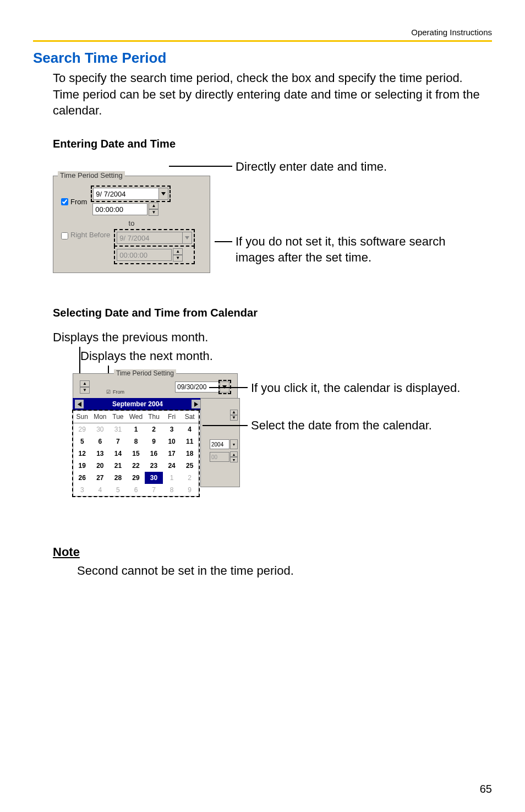 The width and height of the screenshot is (525, 812). I want to click on annotation-not-set: If you do not set it, this software sear…, so click(359, 250).